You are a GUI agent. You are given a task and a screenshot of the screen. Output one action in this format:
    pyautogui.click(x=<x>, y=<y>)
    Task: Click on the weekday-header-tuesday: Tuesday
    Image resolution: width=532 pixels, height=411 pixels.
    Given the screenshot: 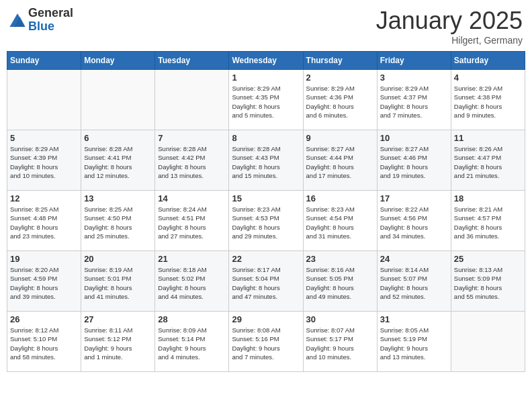 What is the action you would take?
    pyautogui.click(x=192, y=60)
    